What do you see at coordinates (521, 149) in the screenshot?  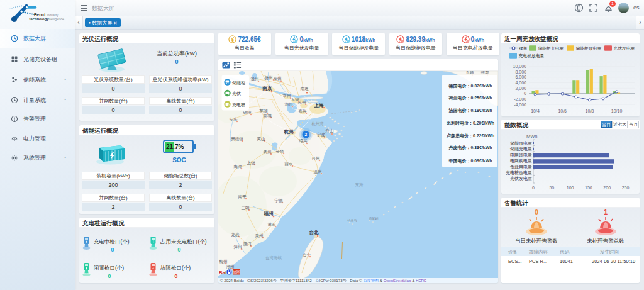 I see `svg-text: 储能充电量` at bounding box center [521, 149].